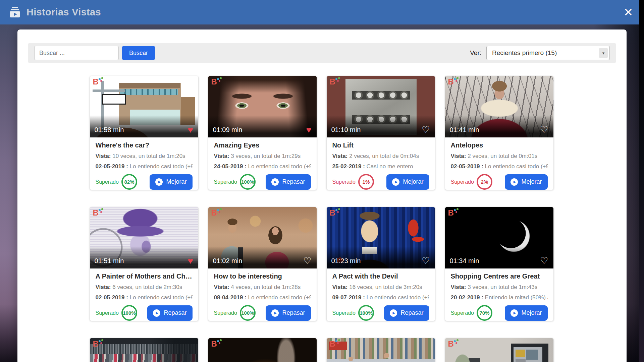  What do you see at coordinates (144, 287) in the screenshot?
I see `views-line: Vista: 6 veces, un total de 2m:30s` at bounding box center [144, 287].